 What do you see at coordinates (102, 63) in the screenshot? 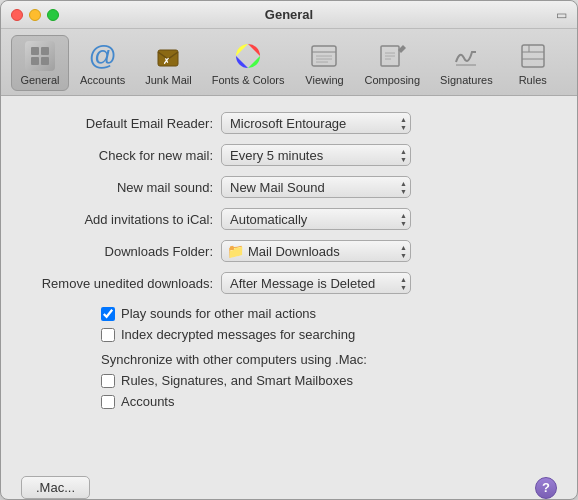
I see `toolbar-item-accounts: @ Accounts` at bounding box center [102, 63].